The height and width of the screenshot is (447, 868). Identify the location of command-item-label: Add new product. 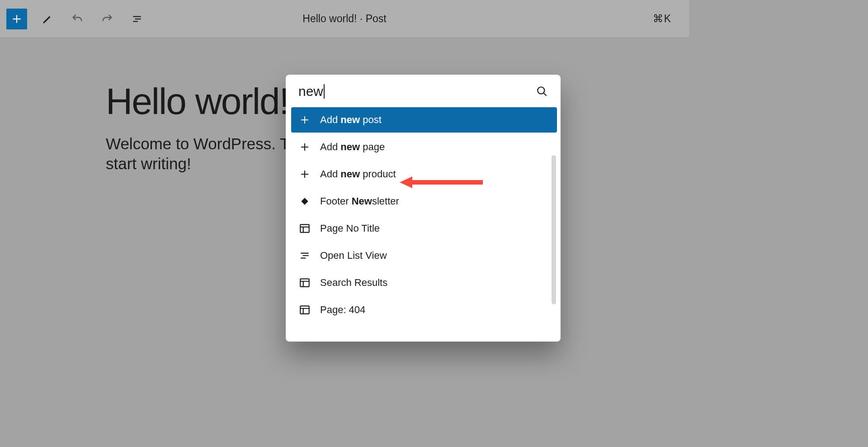
(358, 174).